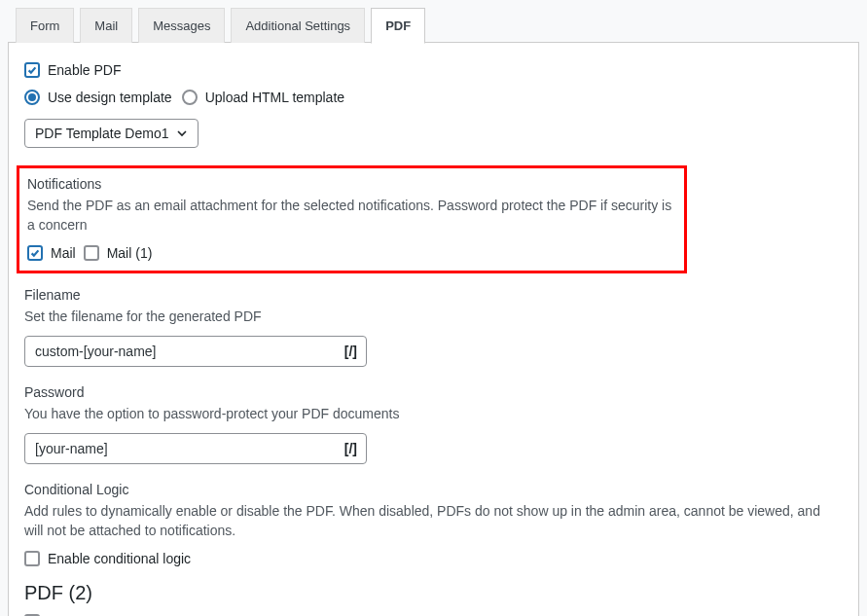 The width and height of the screenshot is (867, 616). I want to click on tab-pdf: PDF, so click(398, 25).